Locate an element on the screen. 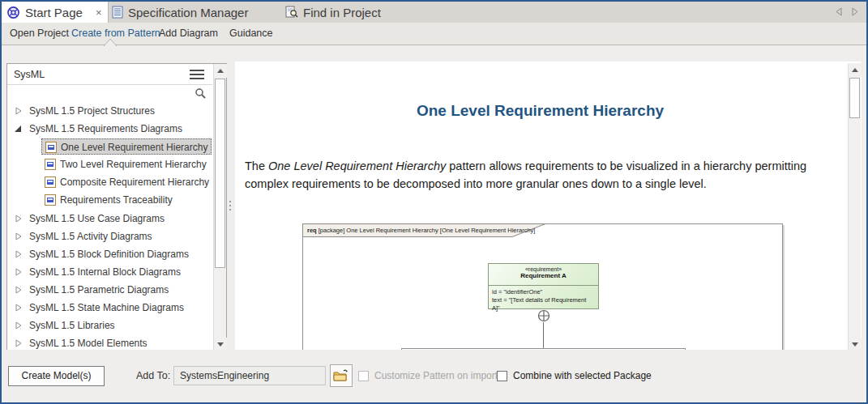 The height and width of the screenshot is (404, 868). spec-manager-icon is located at coordinates (118, 12).